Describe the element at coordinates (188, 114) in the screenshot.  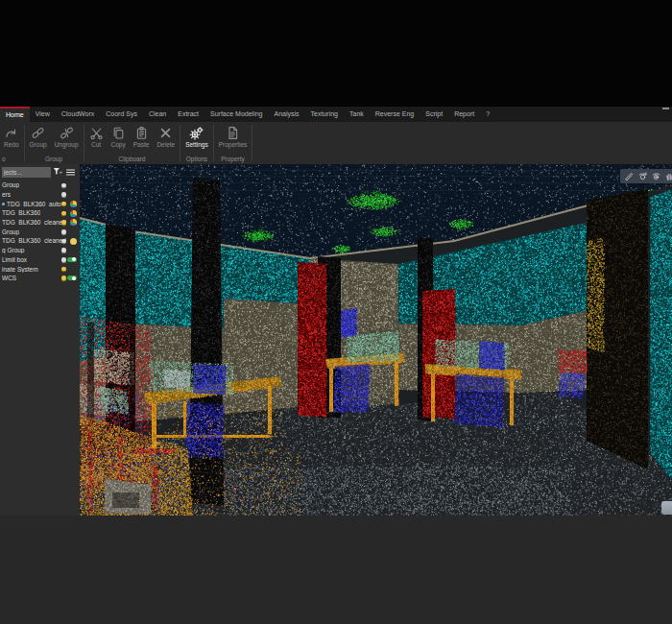
I see `tab-extract: Extract` at that location.